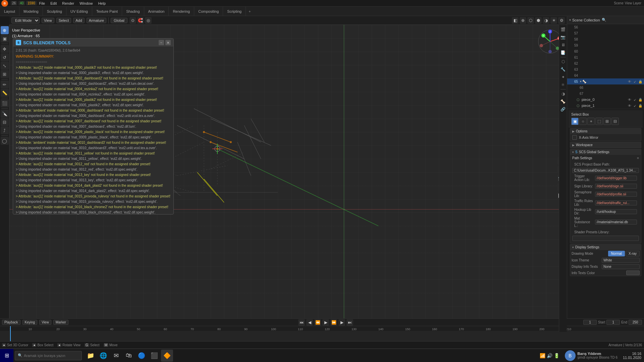  I want to click on jump-to-start-btn: ⏮, so click(302, 322).